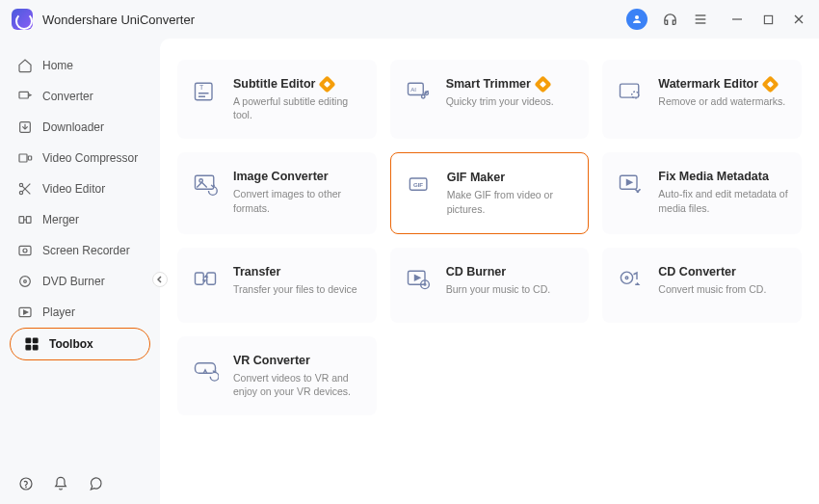 This screenshot has width=819, height=504. I want to click on menu-button, so click(700, 19).